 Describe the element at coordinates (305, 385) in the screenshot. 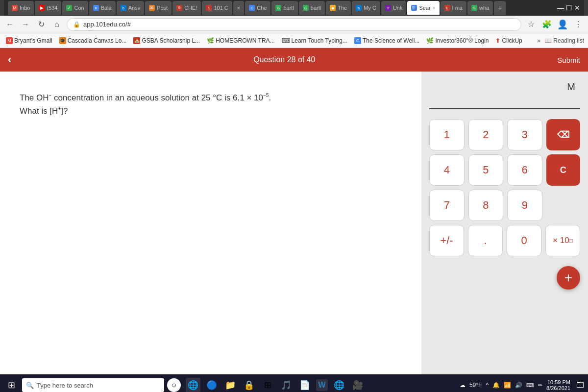

I see `taskbar-icon-office: 📄` at that location.